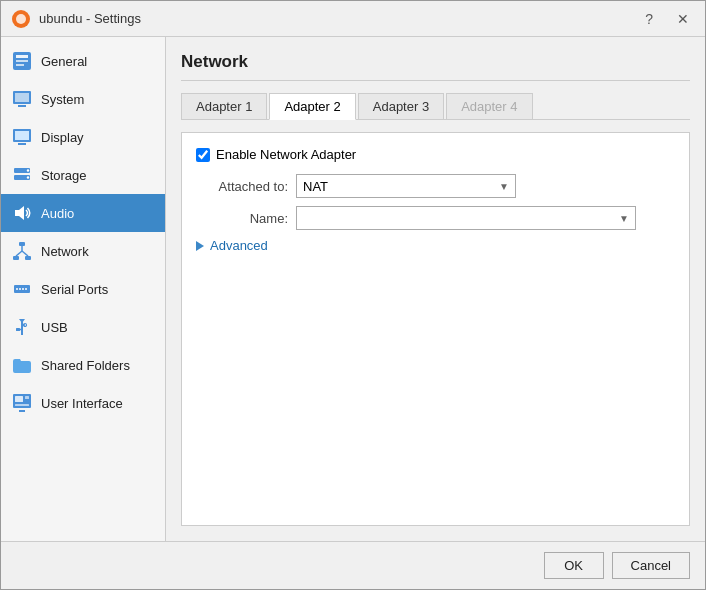 This screenshot has height=590, width=706. I want to click on name-input-field: ▼, so click(466, 218).